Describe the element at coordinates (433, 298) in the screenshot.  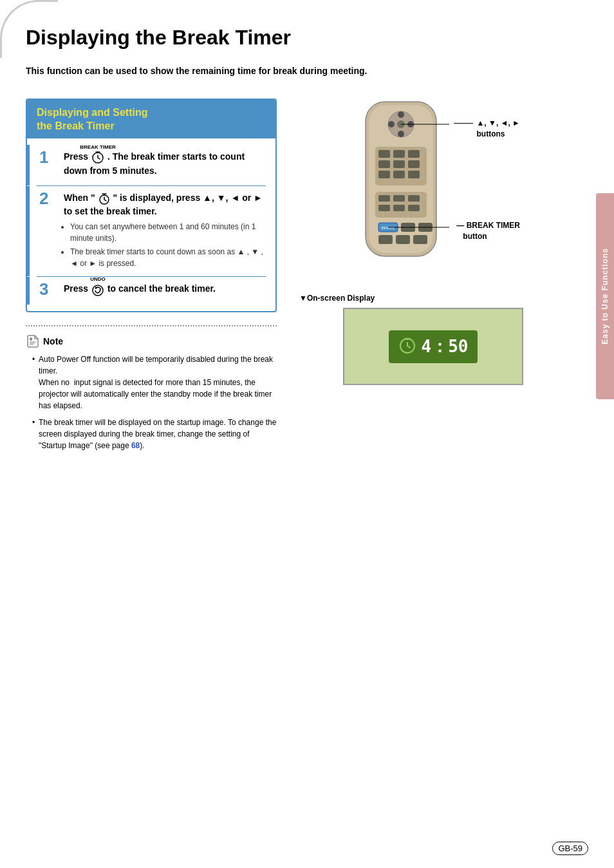
I see `onscreen-label: ▼On-screen Display` at that location.